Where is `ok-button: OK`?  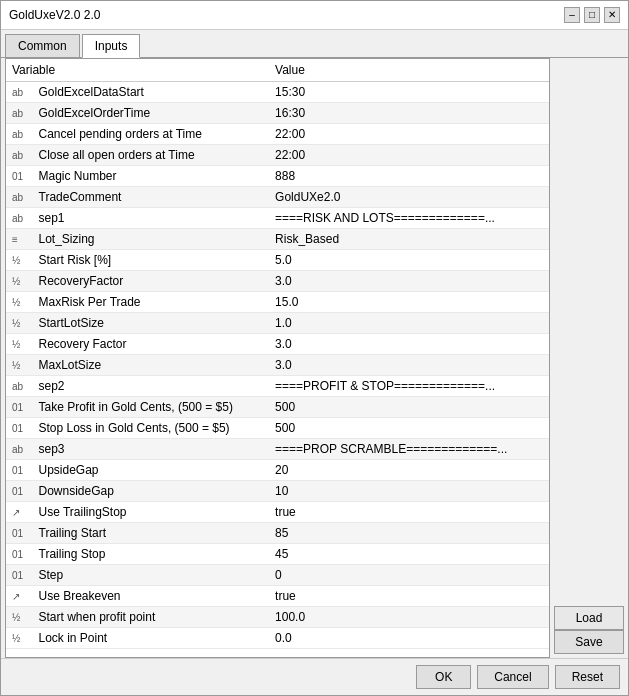 ok-button: OK is located at coordinates (444, 677).